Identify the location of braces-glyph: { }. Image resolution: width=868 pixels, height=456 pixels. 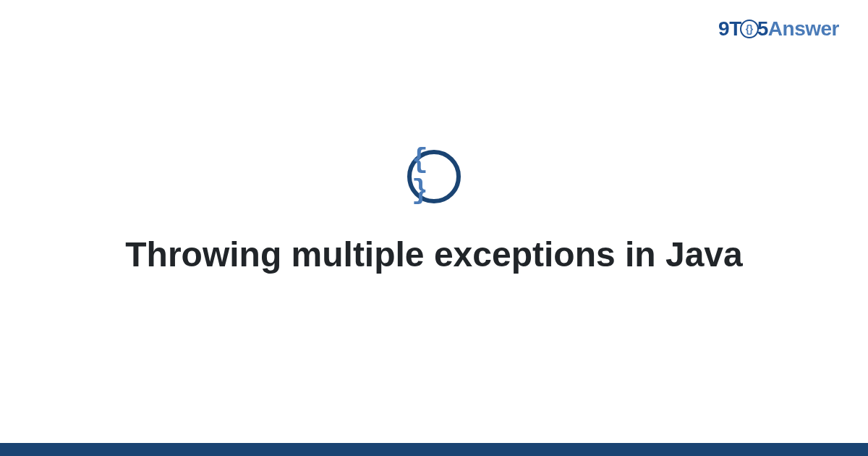
(434, 175).